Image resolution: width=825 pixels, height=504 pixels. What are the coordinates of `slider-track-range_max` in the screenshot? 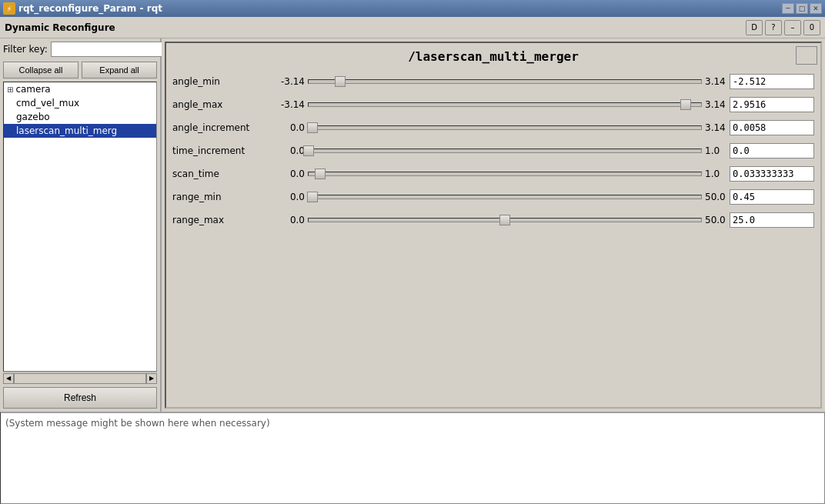 It's located at (505, 220).